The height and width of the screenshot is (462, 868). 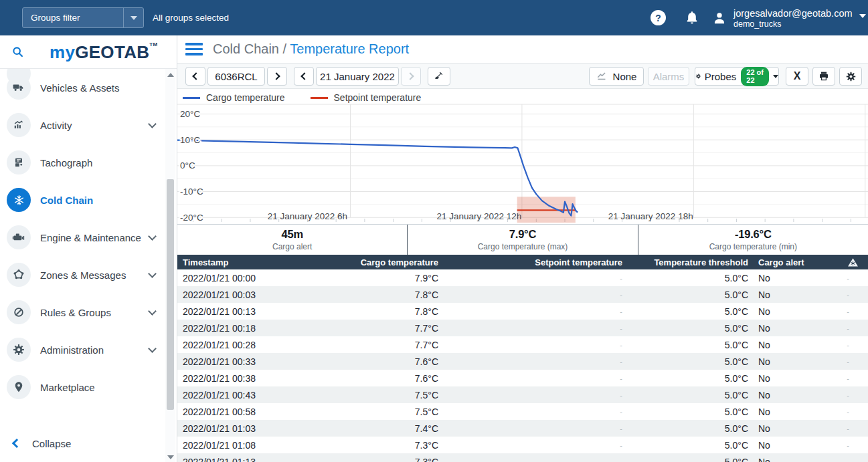 I want to click on sidebar-item-rules-groups: Rules & Groups, so click(x=82, y=312).